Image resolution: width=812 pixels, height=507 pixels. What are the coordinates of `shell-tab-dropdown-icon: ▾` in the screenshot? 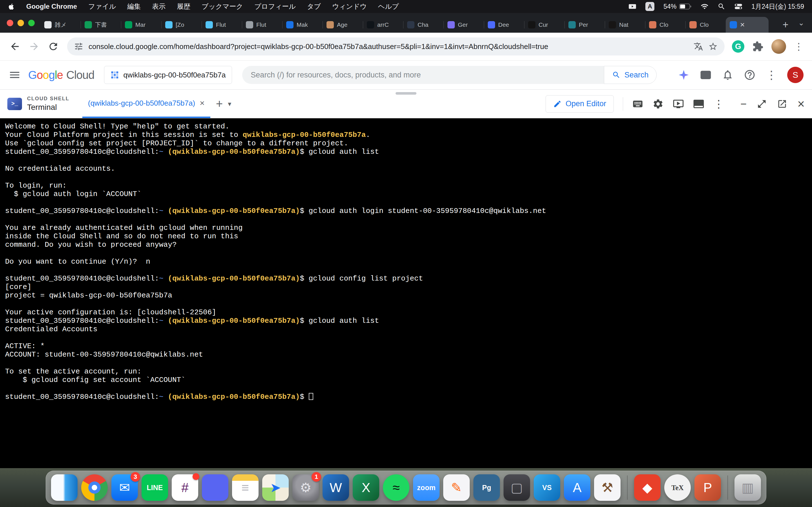 It's located at (230, 104).